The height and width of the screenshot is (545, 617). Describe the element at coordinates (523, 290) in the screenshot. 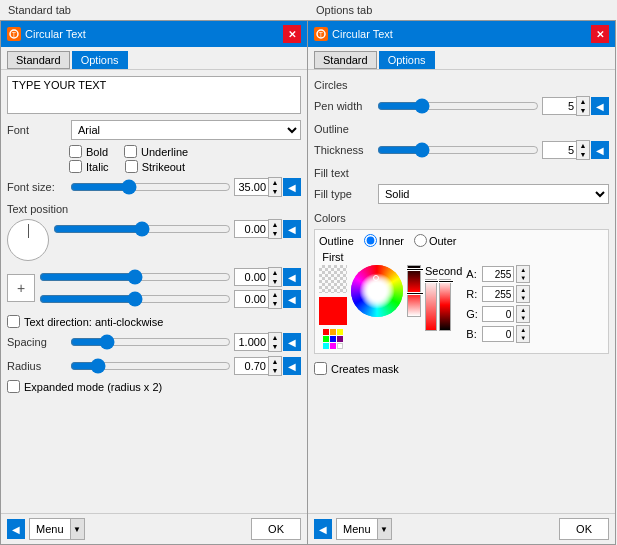

I see `r-up: ▲` at that location.